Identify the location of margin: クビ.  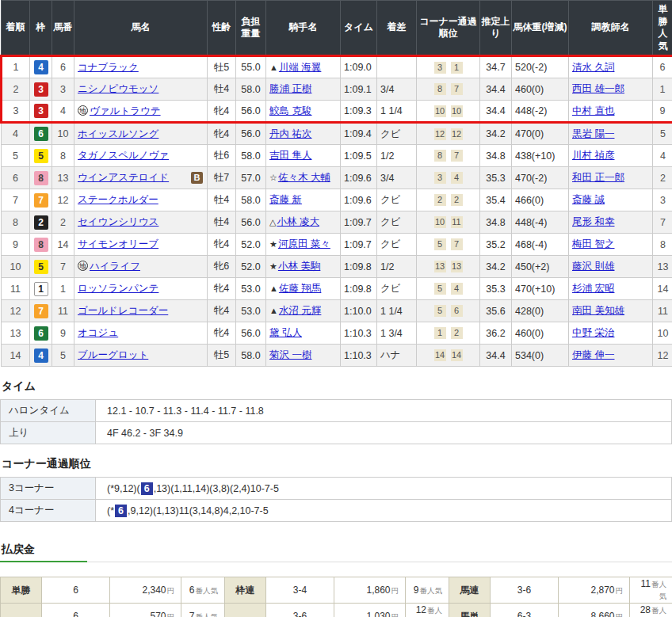
(397, 223).